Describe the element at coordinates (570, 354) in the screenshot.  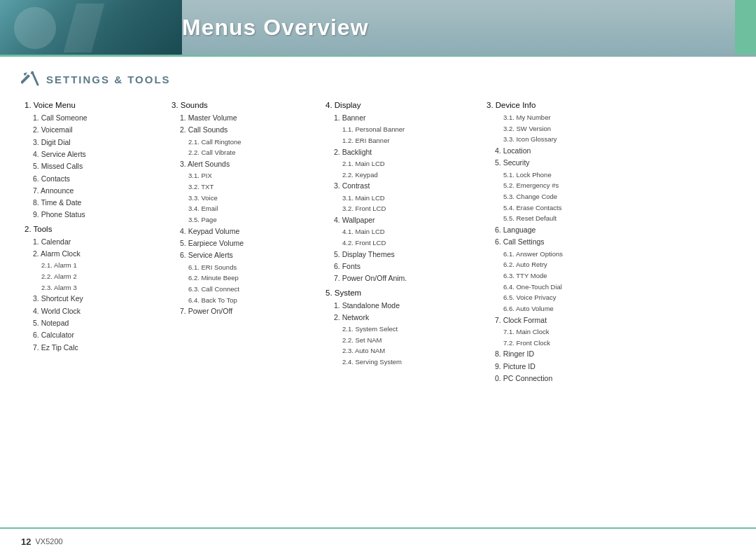
I see `list-item: 8. Ringer ID` at that location.